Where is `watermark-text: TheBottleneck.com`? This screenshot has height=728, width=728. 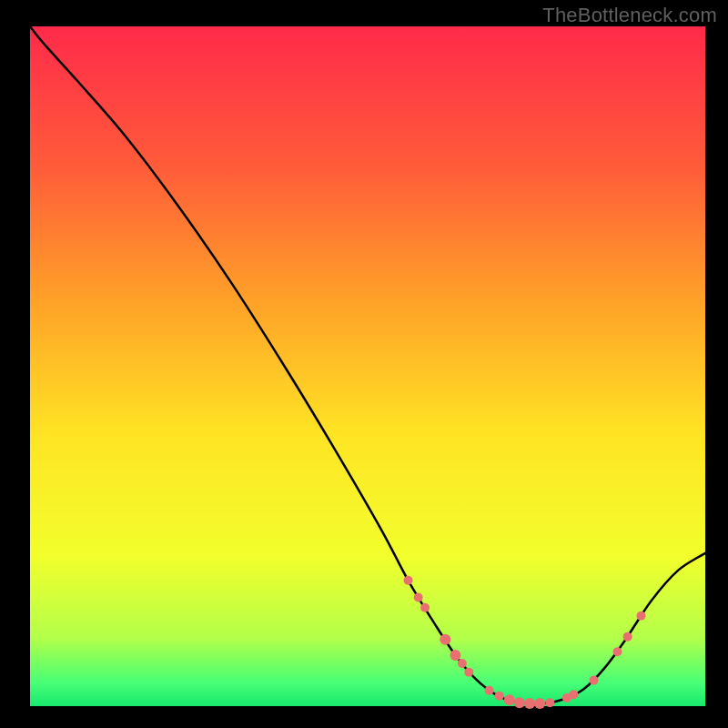
watermark-text: TheBottleneck.com is located at coordinates (630, 15).